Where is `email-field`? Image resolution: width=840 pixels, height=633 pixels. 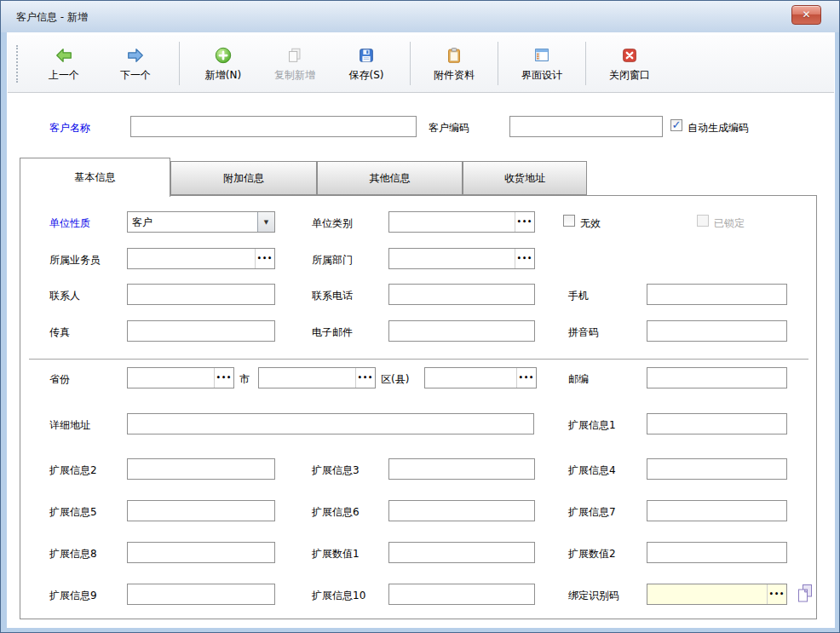
email-field is located at coordinates (462, 331).